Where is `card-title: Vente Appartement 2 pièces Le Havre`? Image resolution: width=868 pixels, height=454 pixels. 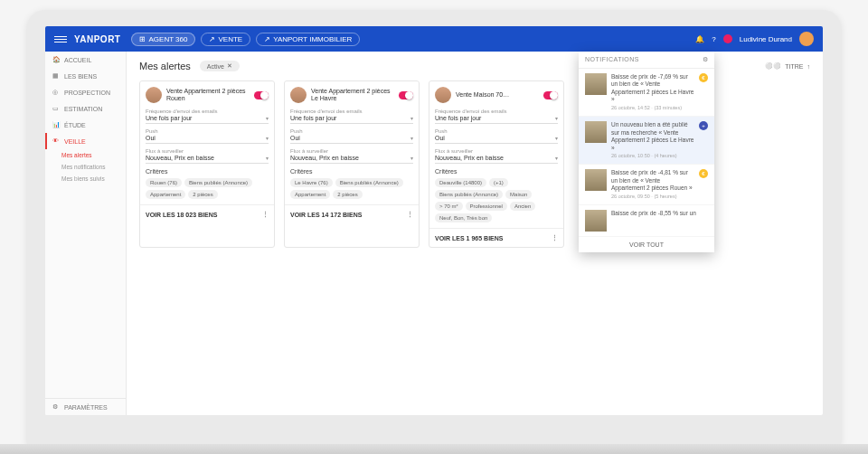
card-title: Vente Appartement 2 pièces Le Havre is located at coordinates (353, 96).